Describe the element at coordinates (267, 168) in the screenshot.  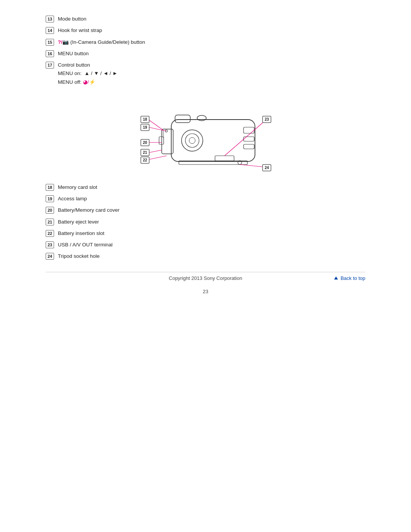
I see `svg-text: 24` at that location.